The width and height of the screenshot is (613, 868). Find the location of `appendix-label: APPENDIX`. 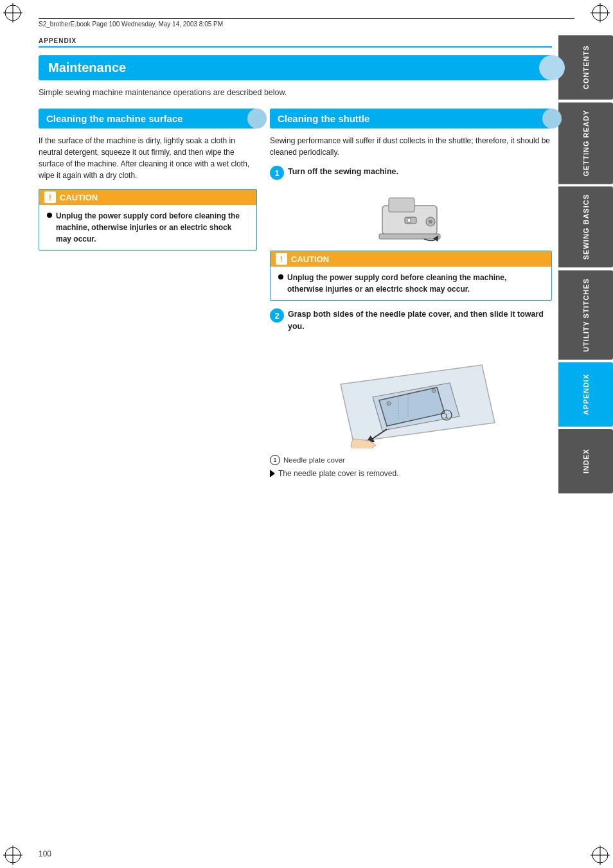

appendix-label: APPENDIX is located at coordinates (296, 42).